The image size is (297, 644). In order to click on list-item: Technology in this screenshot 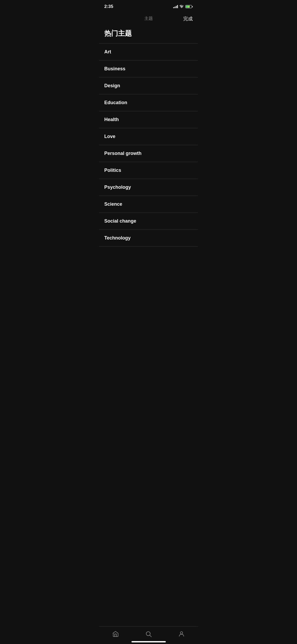, I will do `click(148, 238)`.